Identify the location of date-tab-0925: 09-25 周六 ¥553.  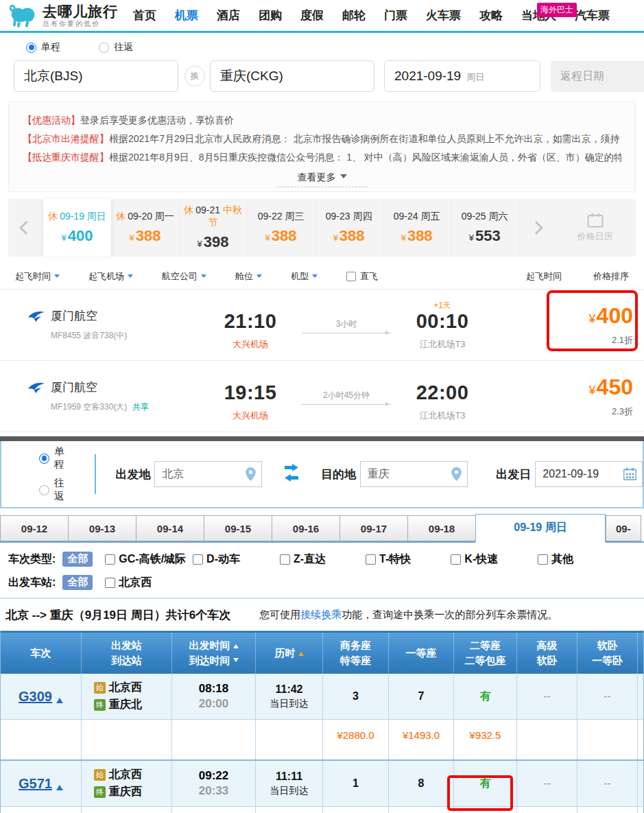
(486, 228).